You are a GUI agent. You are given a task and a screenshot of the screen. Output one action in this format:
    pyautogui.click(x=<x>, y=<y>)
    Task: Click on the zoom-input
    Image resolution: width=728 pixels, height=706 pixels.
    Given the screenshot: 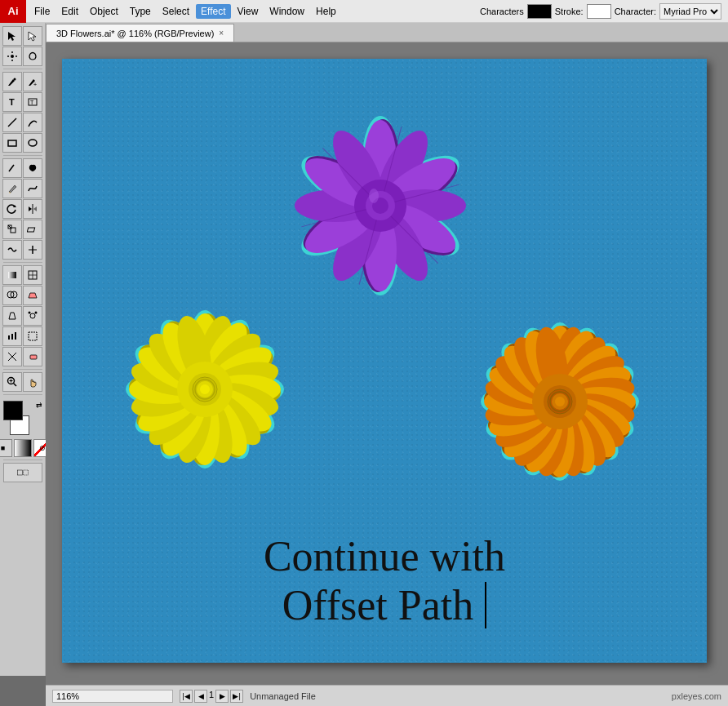 What is the action you would take?
    pyautogui.click(x=113, y=696)
    